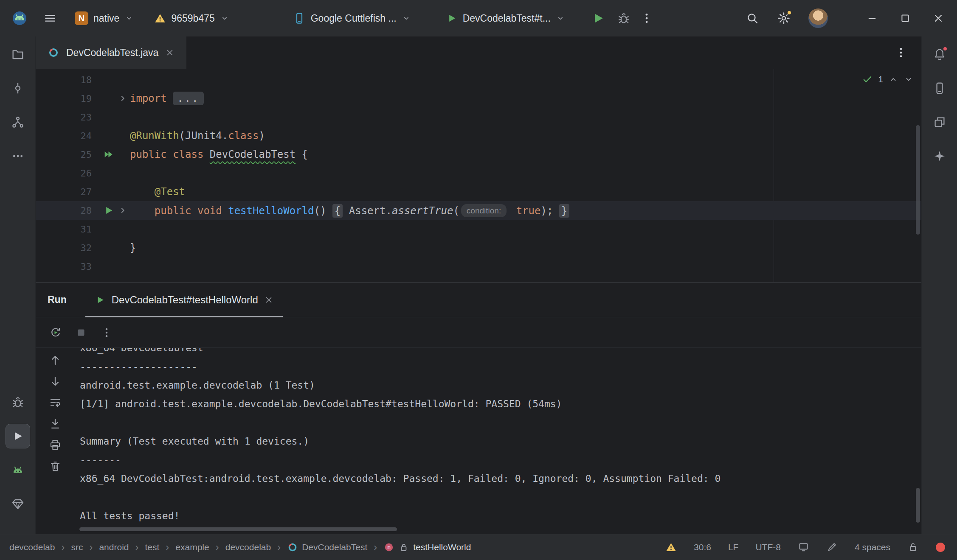 This screenshot has width=957, height=560. I want to click on tool-button-debug, so click(18, 402).